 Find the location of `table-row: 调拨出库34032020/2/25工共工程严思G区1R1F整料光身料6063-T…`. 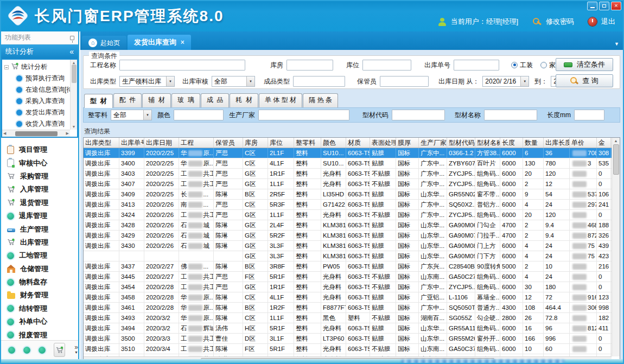

table-row: 调拨出库34032020/2/25工共工程严思G区1R1F整料光身料6063-T… is located at coordinates (352, 174).